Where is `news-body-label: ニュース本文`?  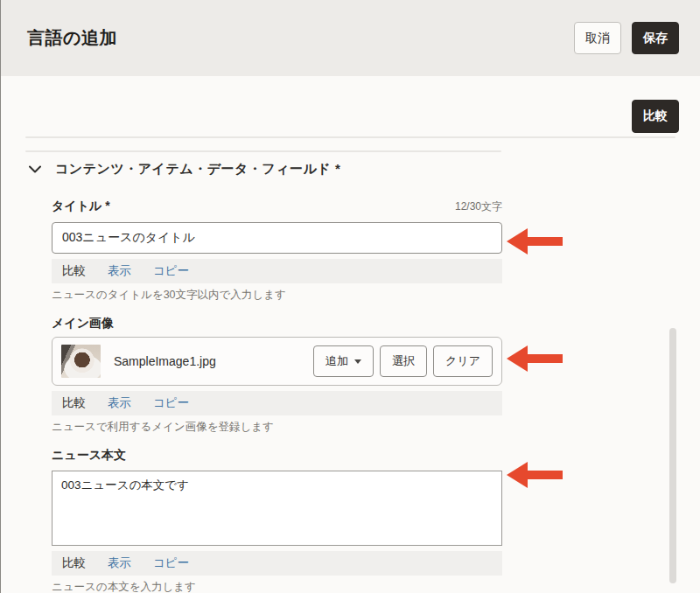 news-body-label: ニュース本文 is located at coordinates (276, 456).